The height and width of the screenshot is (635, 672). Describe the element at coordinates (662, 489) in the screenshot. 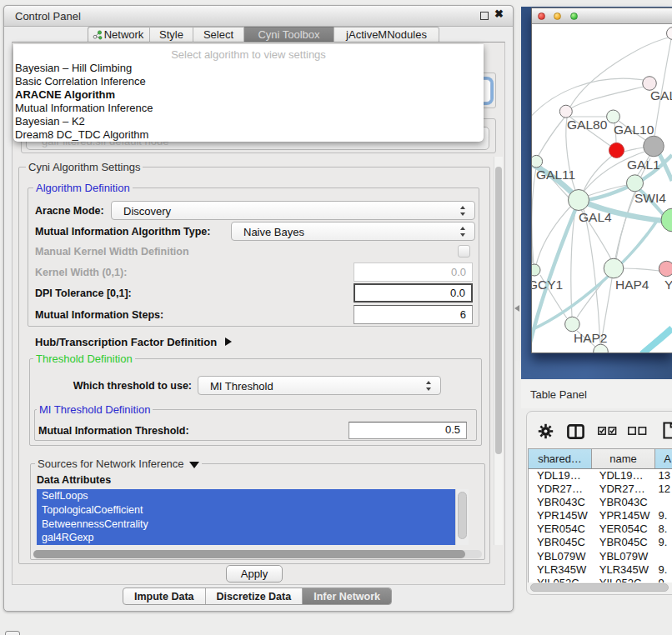

I see `table-cell: 12` at that location.